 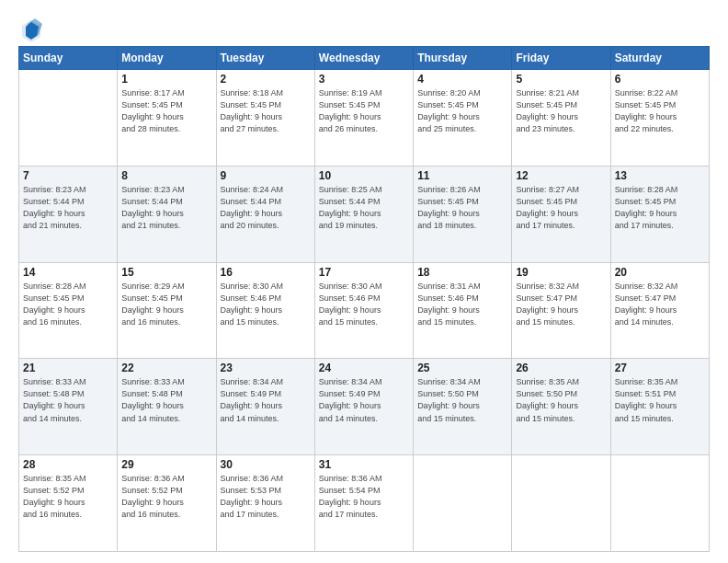 What do you see at coordinates (462, 400) in the screenshot?
I see `day-info: Sunrise: 8:34 AMSunset: 5:50 PMDaylight:…` at bounding box center [462, 400].